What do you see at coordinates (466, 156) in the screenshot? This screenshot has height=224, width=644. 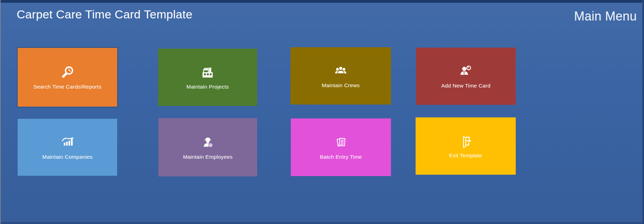 I see `tile-label: Exit Template` at bounding box center [466, 156].